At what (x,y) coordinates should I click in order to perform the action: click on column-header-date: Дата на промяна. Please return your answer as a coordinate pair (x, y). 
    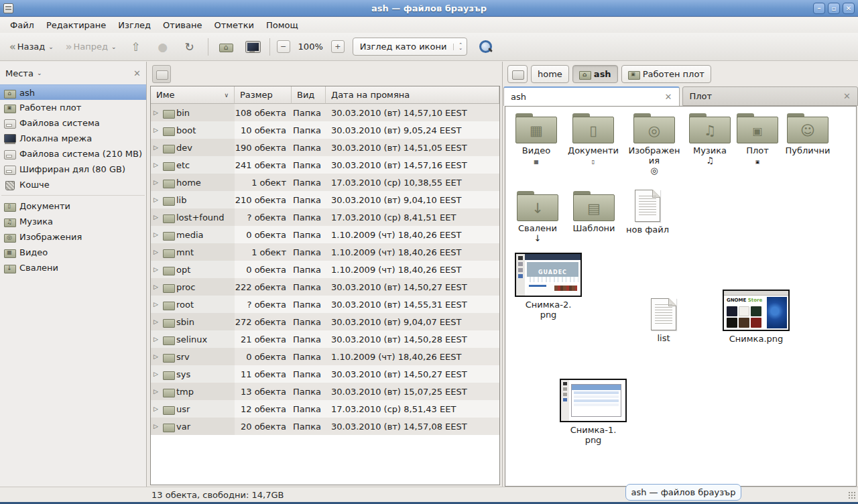
    Looking at the image, I should click on (413, 95).